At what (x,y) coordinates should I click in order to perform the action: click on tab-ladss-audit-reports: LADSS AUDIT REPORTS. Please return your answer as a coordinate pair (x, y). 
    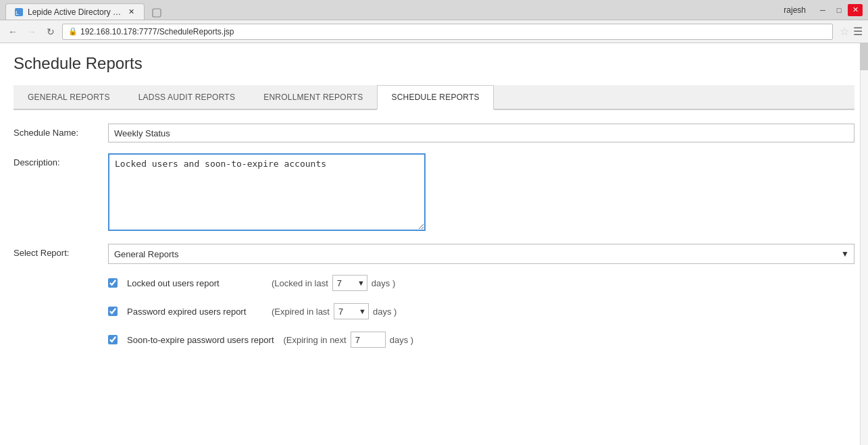
    Looking at the image, I should click on (187, 97).